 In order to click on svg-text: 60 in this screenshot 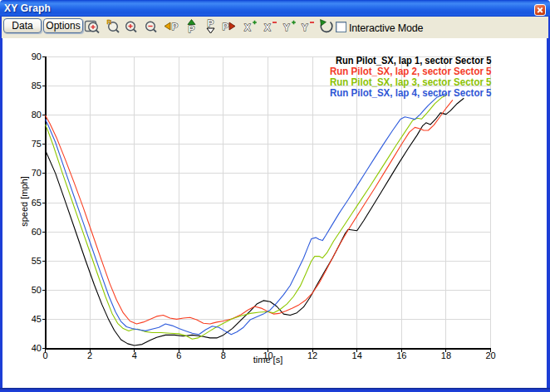, I will do `click(37, 232)`.